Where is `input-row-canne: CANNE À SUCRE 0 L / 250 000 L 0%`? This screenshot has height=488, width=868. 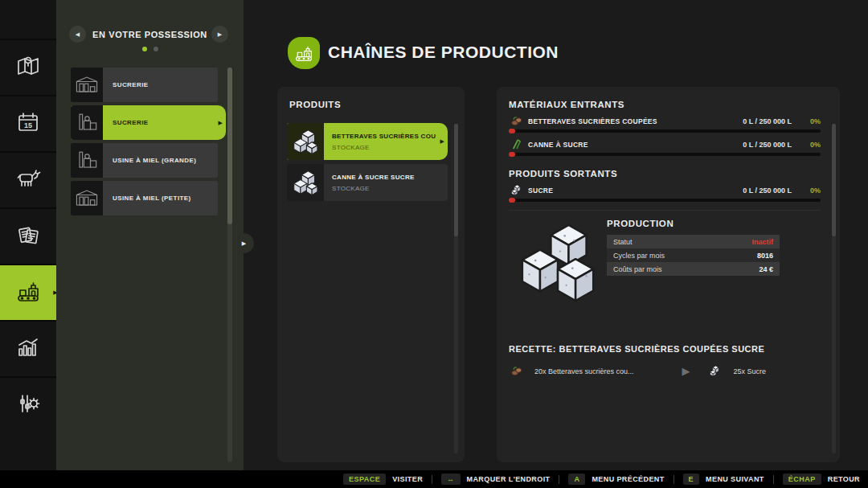
input-row-canne: CANNE À SUCRE 0 L / 250 000 L 0% is located at coordinates (665, 145).